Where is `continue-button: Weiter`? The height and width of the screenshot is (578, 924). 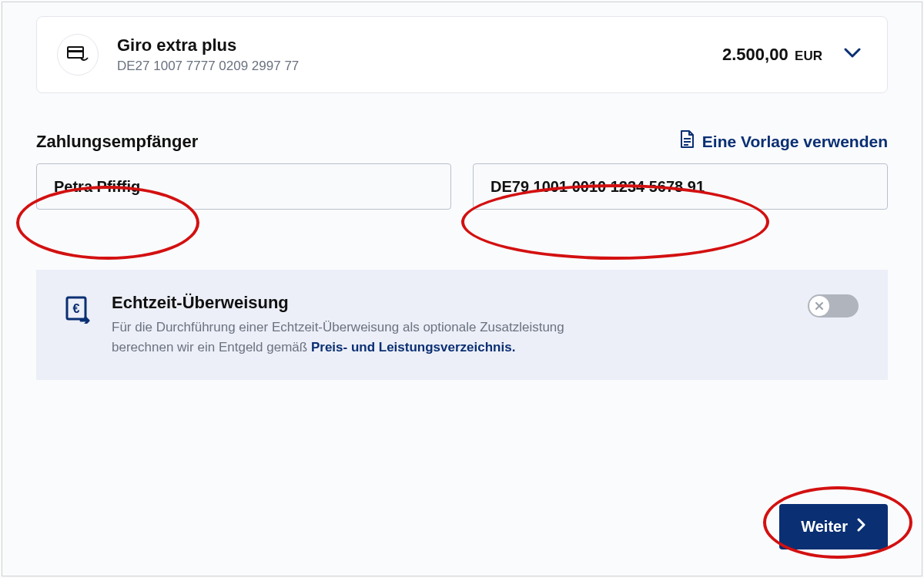
continue-button: Weiter is located at coordinates (833, 527).